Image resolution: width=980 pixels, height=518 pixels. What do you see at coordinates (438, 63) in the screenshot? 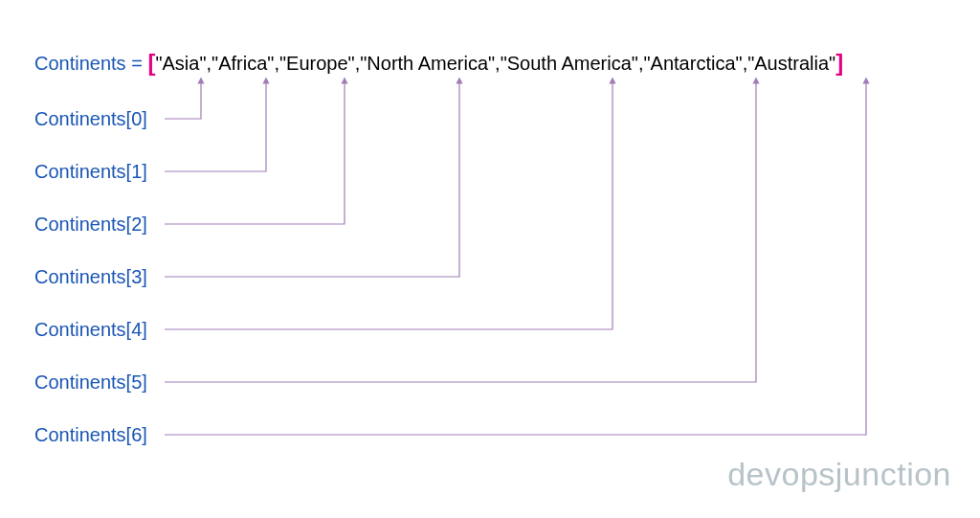
I see `array-declaration: Continents = ["Asia","Africa","Europe","…` at bounding box center [438, 63].